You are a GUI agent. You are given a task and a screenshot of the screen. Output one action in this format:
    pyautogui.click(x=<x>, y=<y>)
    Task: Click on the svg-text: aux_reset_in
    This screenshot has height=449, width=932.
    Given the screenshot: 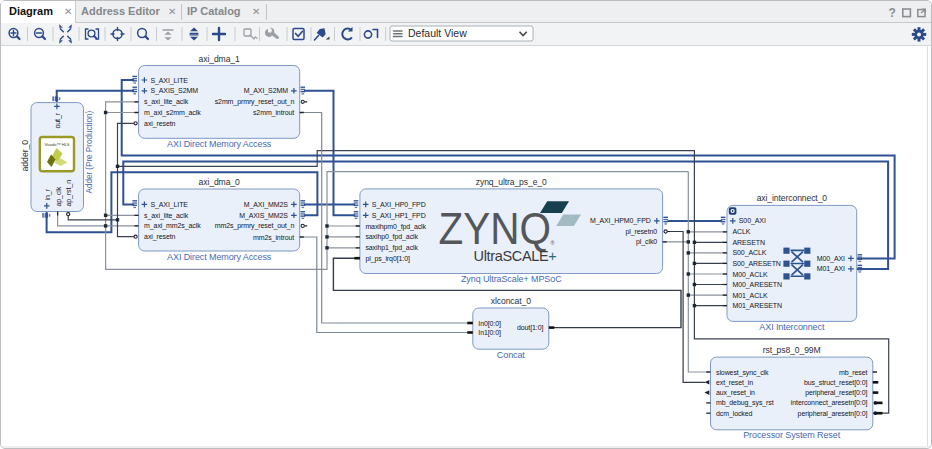 What is the action you would take?
    pyautogui.click(x=736, y=393)
    